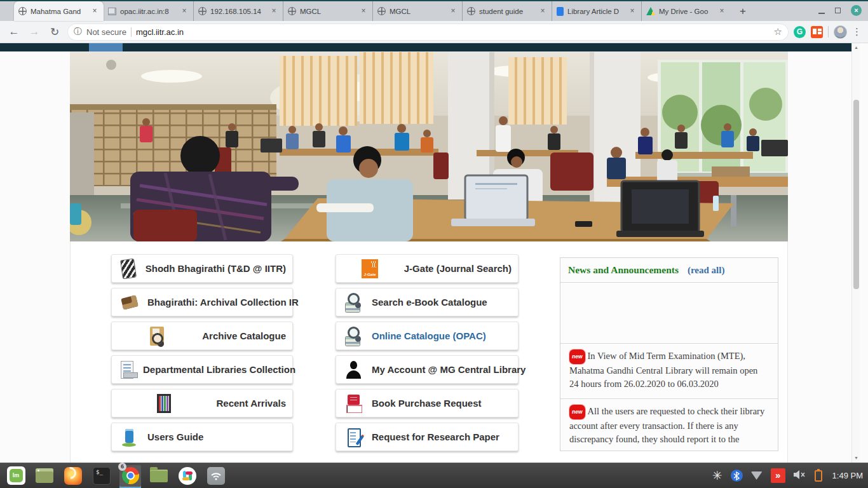  What do you see at coordinates (434, 32) in the screenshot?
I see `browser-toolbar: ← → ↻ ⓘ Not secure mgcl.iitr.ac.in ☆ G ⋮` at bounding box center [434, 32].